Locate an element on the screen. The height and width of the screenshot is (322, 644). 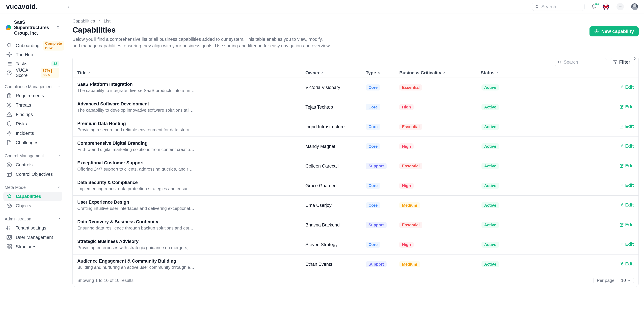
table-row: Strategic Business AdvisoryProviding ent… is located at coordinates (356, 245).